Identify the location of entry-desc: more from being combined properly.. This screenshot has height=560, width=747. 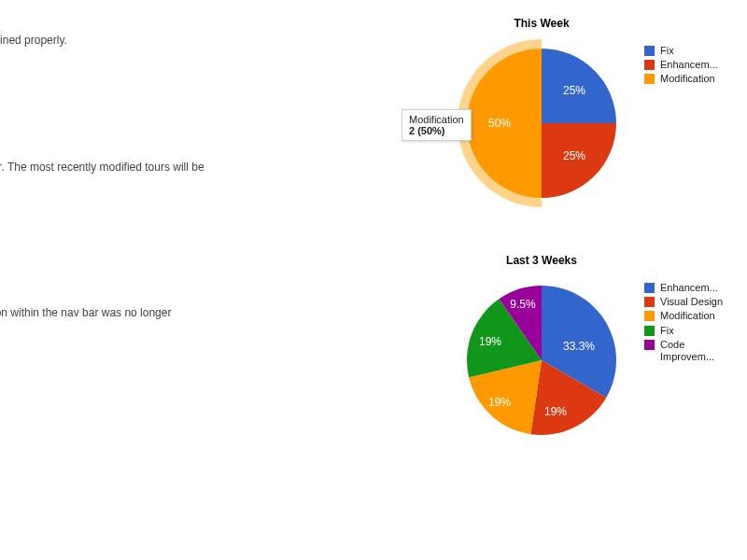
(205, 41).